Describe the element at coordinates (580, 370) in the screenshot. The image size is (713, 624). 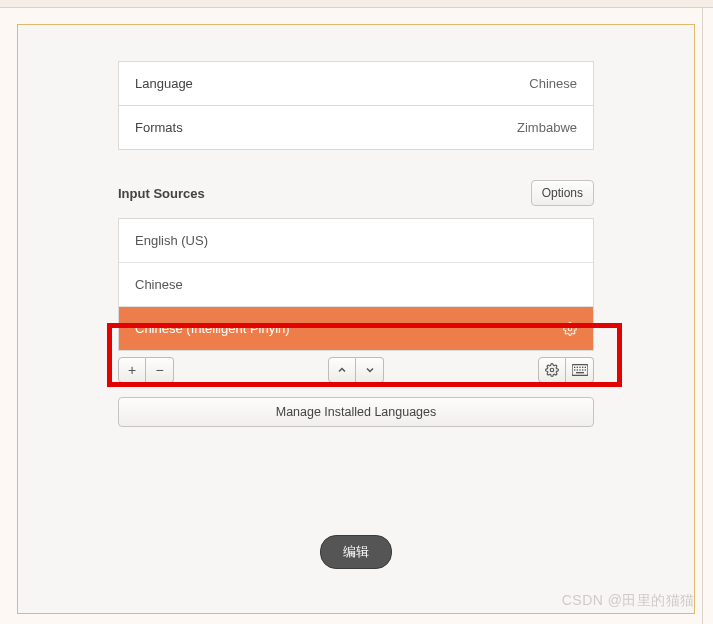
I see `show-keyboard-layout-button` at that location.